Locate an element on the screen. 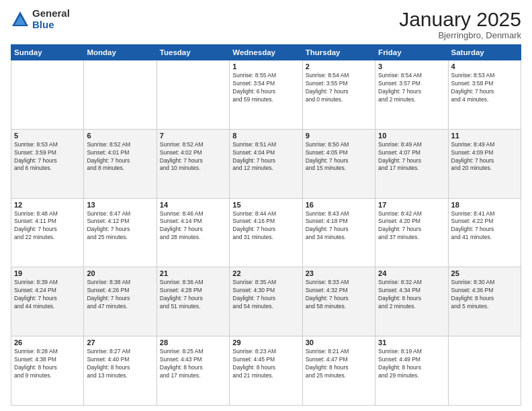 The image size is (532, 411). day-info: Sunrise: 8:42 AM Sunset: 4:20 PM Dayligh… is located at coordinates (411, 226).